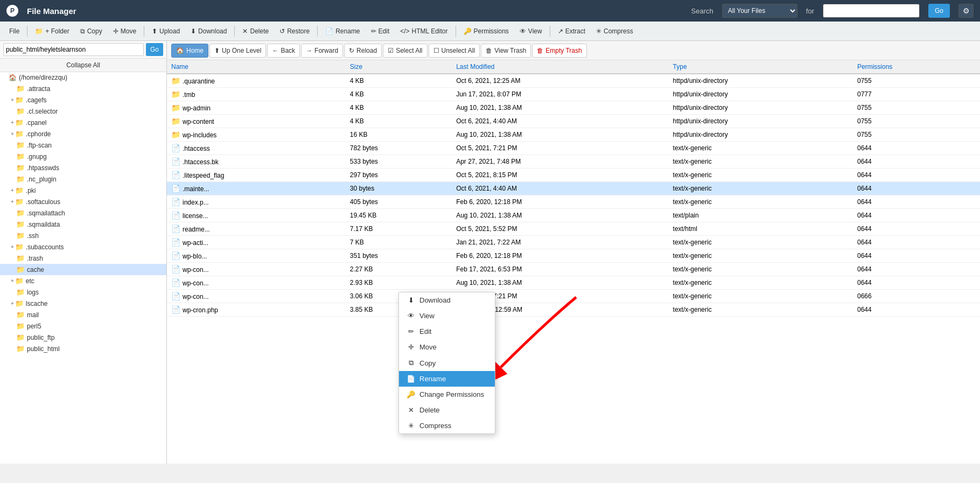  Describe the element at coordinates (573, 188) in the screenshot. I see `table-row: 📄.mainte...30 bytesOct 6, 2021, 4:40 AMt…` at that location.